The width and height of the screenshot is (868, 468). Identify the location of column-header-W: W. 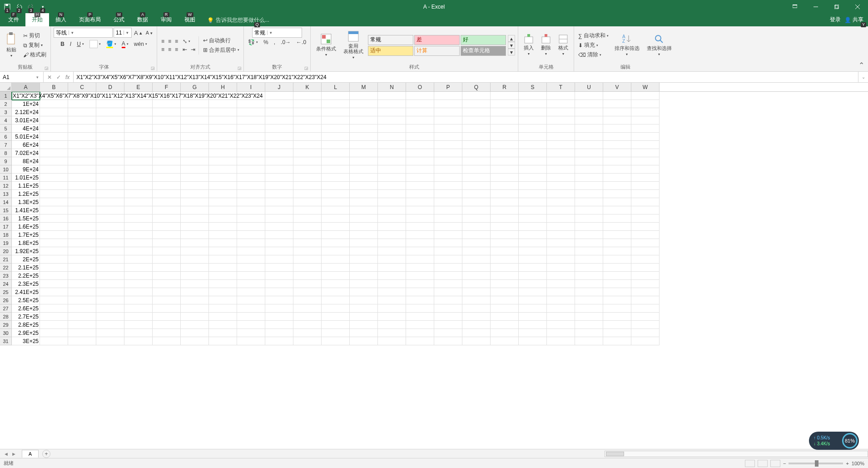
(645, 87).